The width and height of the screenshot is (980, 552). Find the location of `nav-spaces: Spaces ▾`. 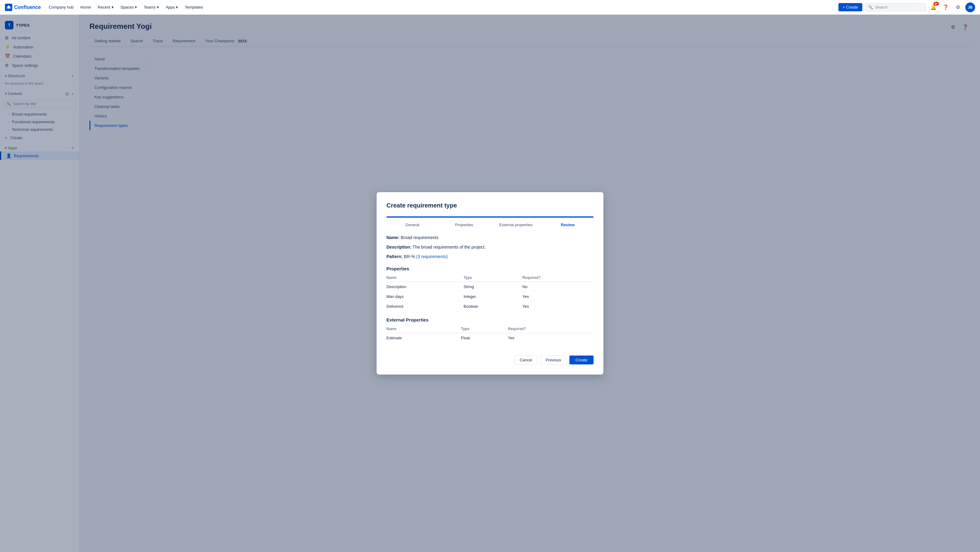

nav-spaces: Spaces ▾ is located at coordinates (129, 7).